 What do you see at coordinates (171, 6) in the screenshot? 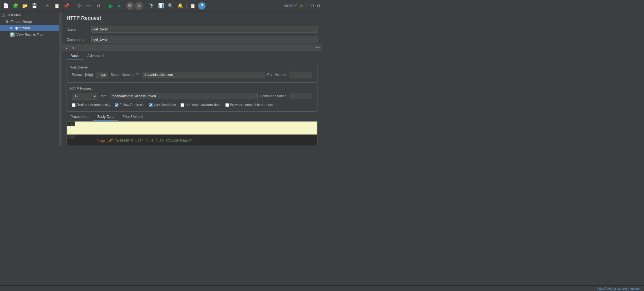
I see `search-btn: 🔍` at bounding box center [171, 6].